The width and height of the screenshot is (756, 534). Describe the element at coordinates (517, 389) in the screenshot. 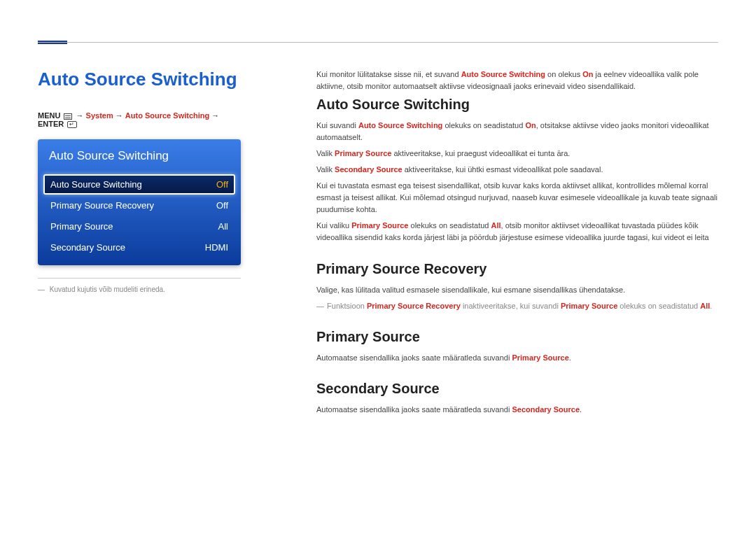

I see `heading-secondary-source: Secondary Source` at that location.